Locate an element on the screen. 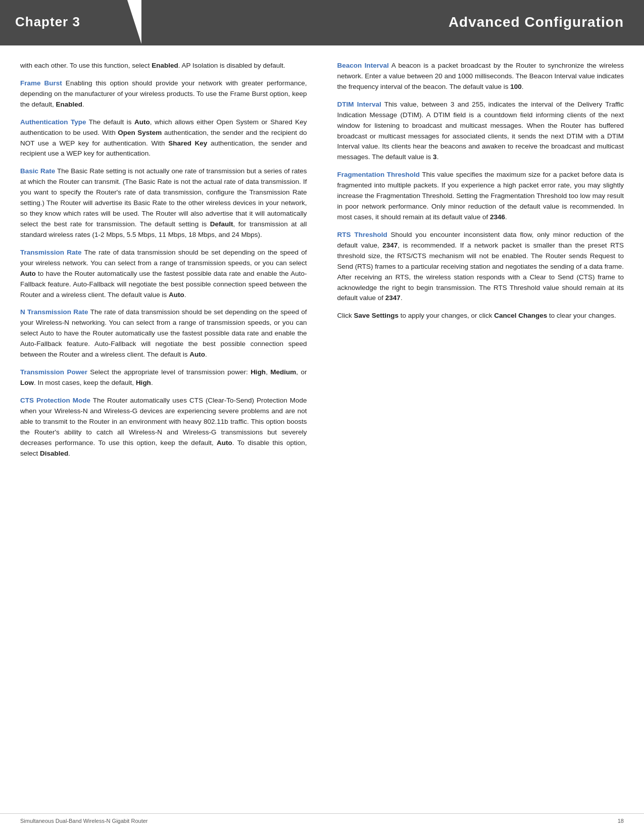  page-title: Advanced Configuration is located at coordinates (393, 22).